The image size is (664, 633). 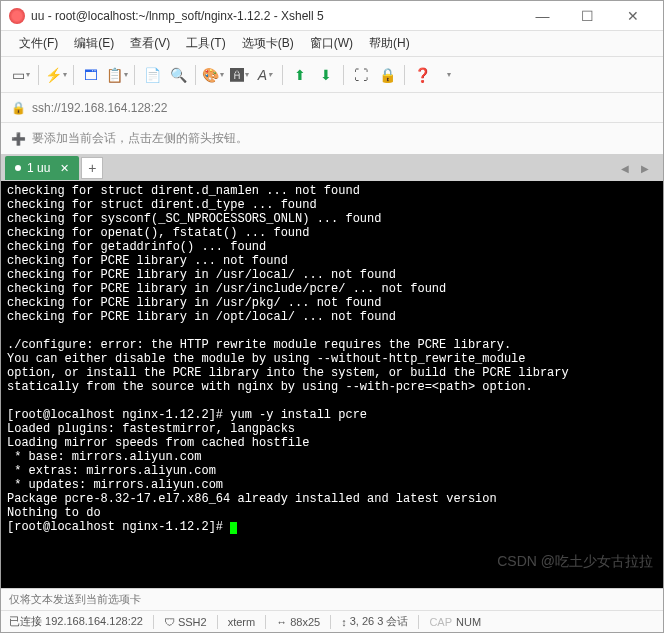 I want to click on new-tab-button: +, so click(x=92, y=168).